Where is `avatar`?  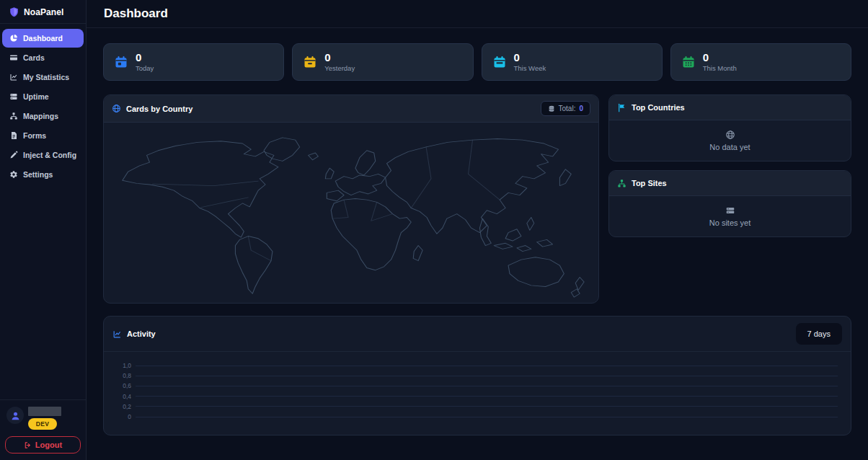 avatar is located at coordinates (15, 415).